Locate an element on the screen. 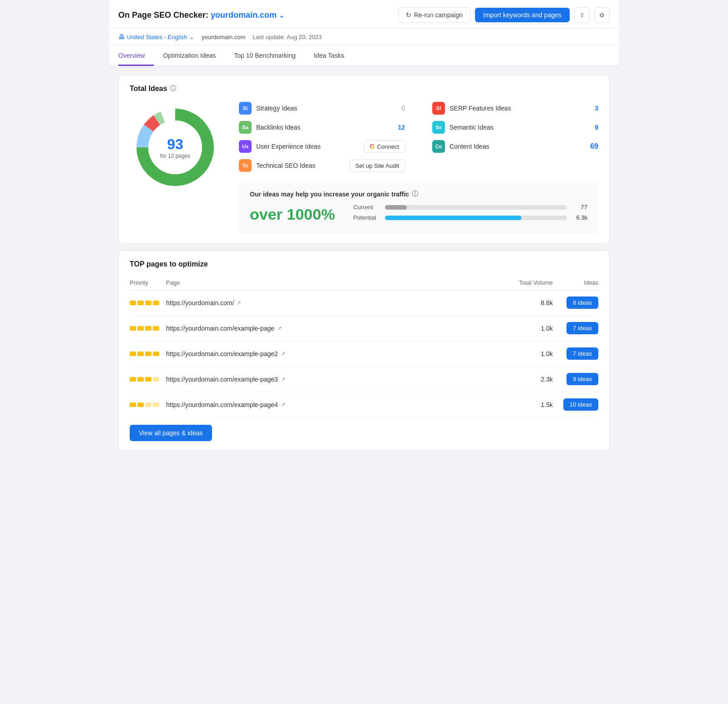  ideas-cell-3: 7 ideas is located at coordinates (576, 354).